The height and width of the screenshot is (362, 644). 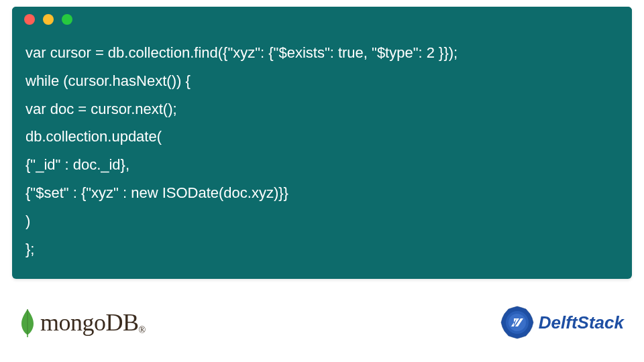 I want to click on close-dot-icon, so click(x=30, y=19).